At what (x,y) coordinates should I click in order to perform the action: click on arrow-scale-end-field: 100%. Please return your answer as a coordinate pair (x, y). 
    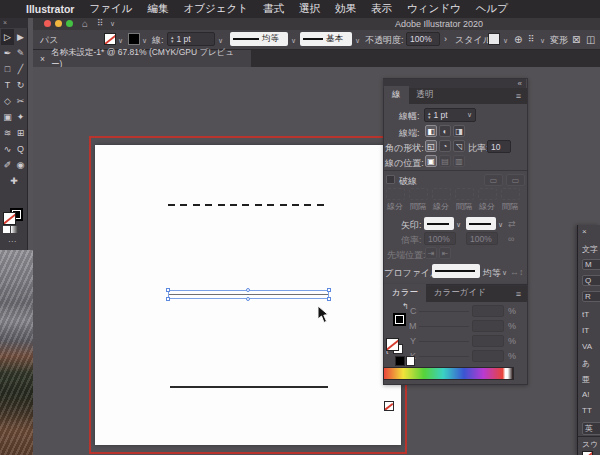
    Looking at the image, I should click on (482, 238).